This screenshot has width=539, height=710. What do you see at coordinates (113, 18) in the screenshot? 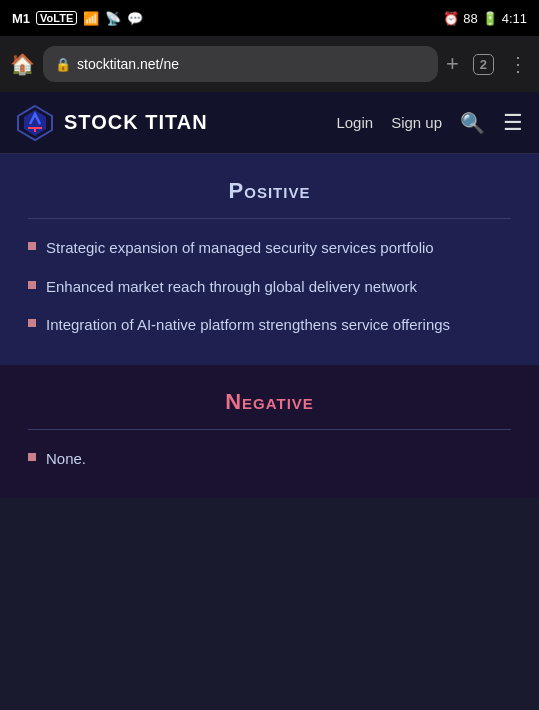
I see `wifi-icon: 📡` at bounding box center [113, 18].